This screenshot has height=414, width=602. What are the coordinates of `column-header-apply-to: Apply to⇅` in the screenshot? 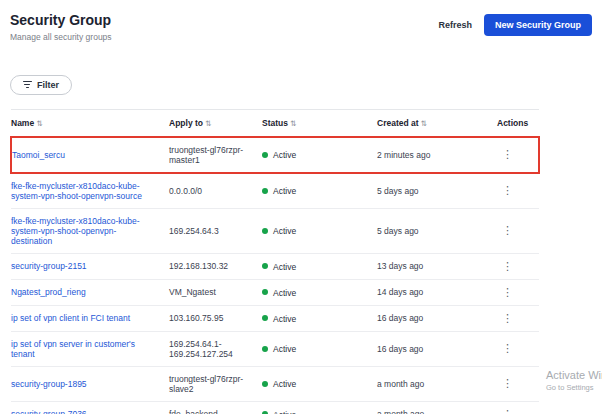 It's located at (216, 123).